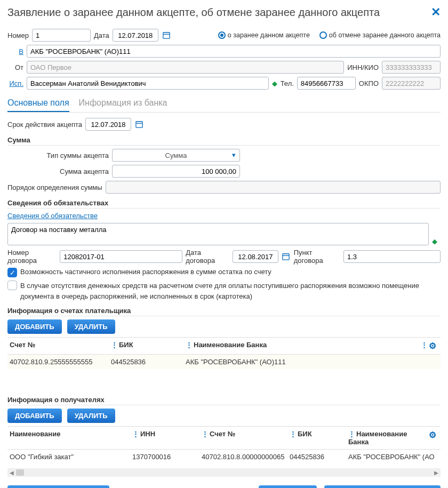 This screenshot has height=488, width=448. Describe the element at coordinates (15, 83) in the screenshot. I see `isp-link: Исп.` at that location.